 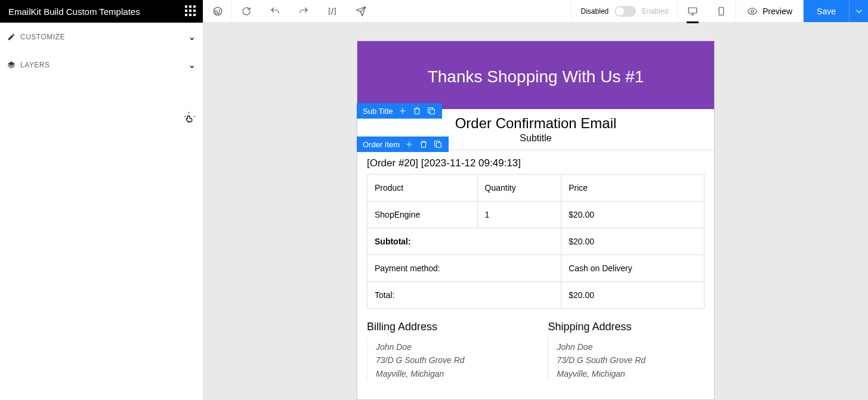 What do you see at coordinates (74, 12) in the screenshot?
I see `app-title: EmailKit Build Custom Templates` at bounding box center [74, 12].